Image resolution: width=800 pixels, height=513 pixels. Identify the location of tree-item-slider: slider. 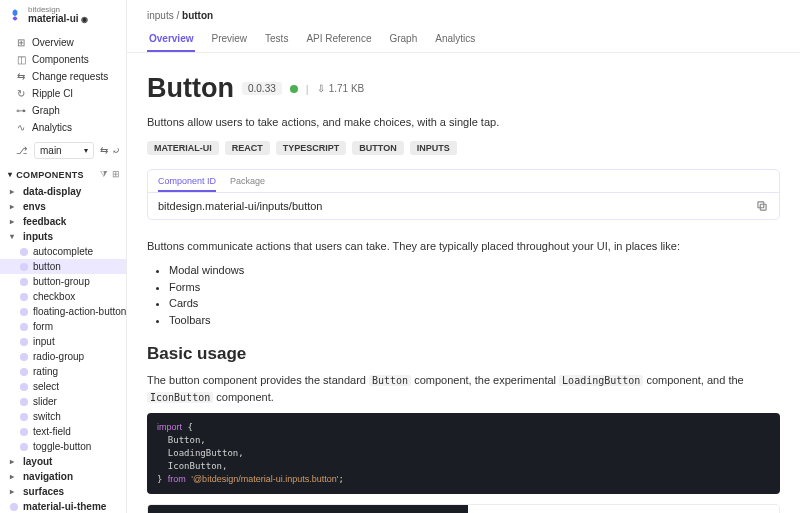
(63, 402).